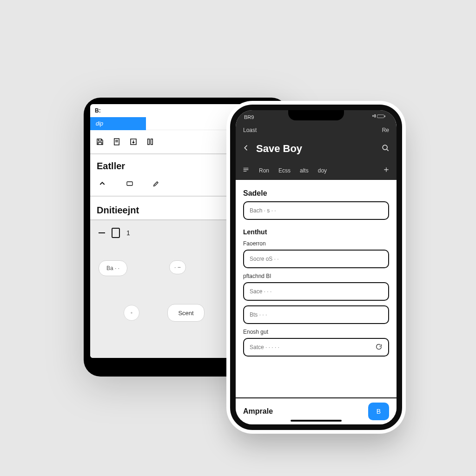  What do you see at coordinates (312, 347) in the screenshot?
I see `field-4-input` at bounding box center [312, 347].